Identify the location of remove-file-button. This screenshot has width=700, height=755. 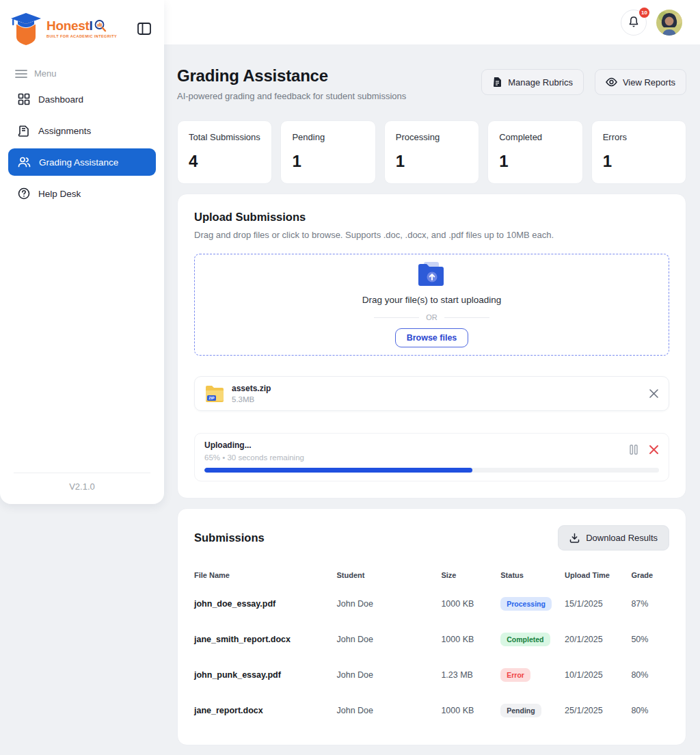
(654, 394).